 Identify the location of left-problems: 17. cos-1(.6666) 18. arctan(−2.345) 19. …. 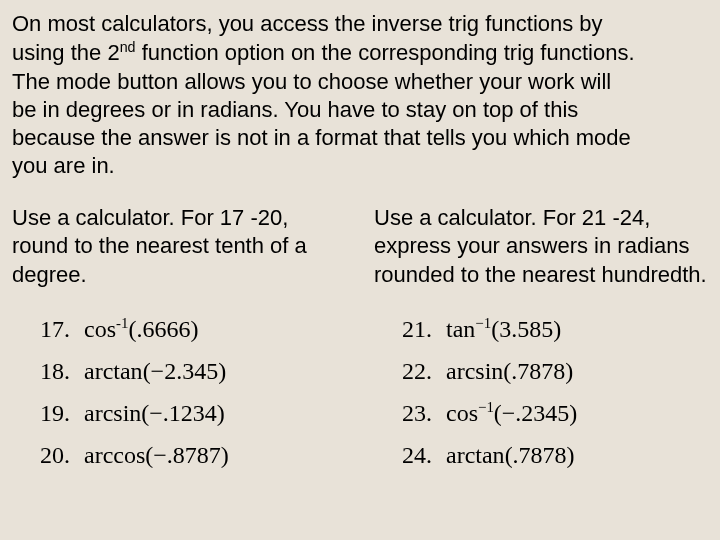
(179, 392).